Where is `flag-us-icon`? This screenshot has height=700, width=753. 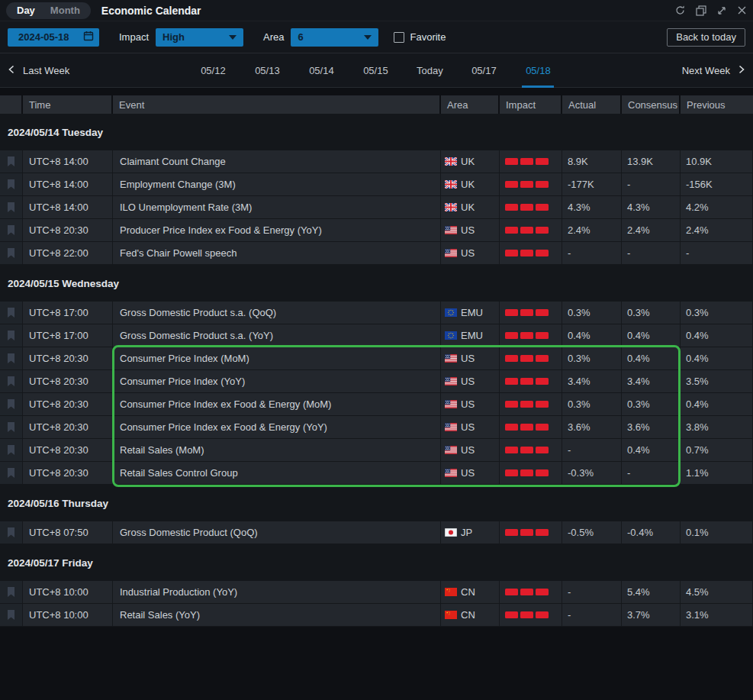 flag-us-icon is located at coordinates (451, 359).